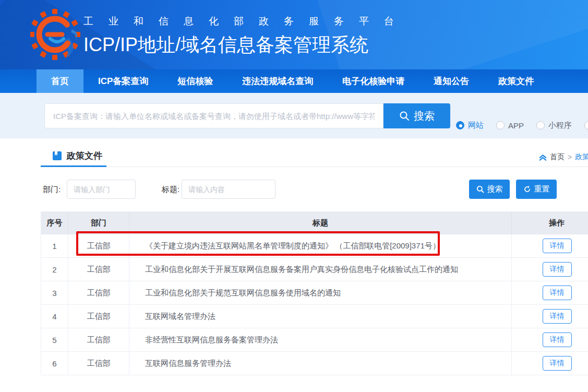 The height and width of the screenshot is (392, 588). What do you see at coordinates (55, 316) in the screenshot?
I see `row-index: 4` at bounding box center [55, 316].